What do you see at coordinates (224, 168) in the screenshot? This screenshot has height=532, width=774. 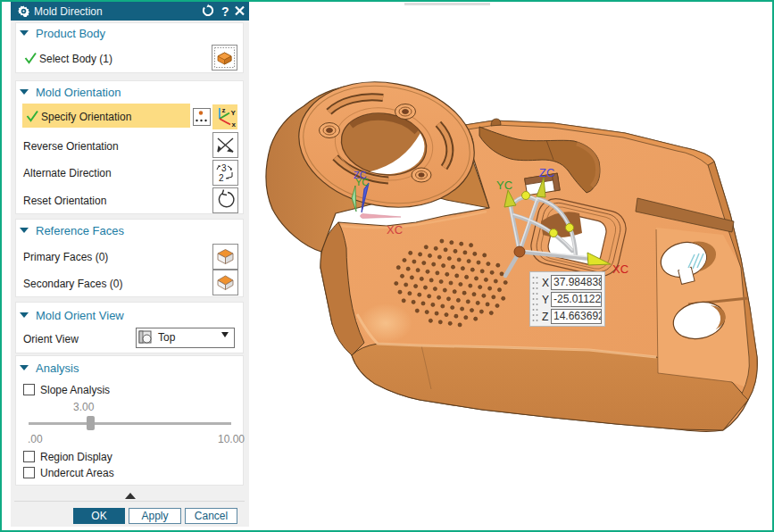 I see `svg-text: 3` at bounding box center [224, 168].